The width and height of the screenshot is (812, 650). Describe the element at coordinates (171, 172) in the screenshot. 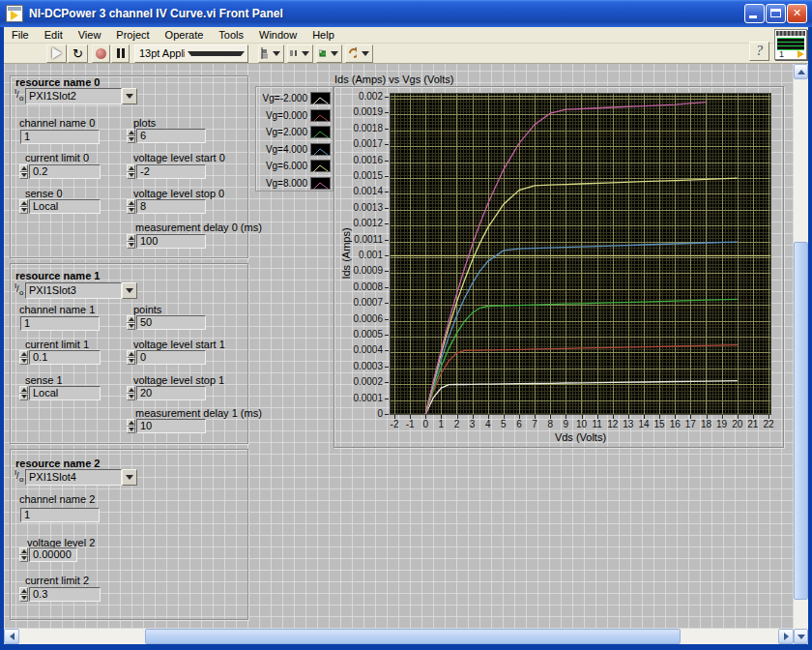

I see `voltage-level-start-0-field: -2` at that location.